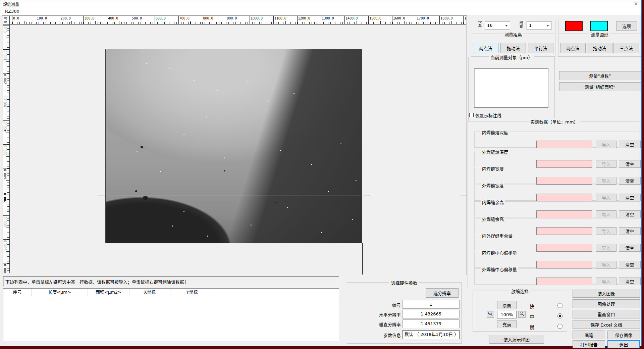 Image resolution: width=644 pixels, height=349 pixels. I want to click on speed-option-label: 中, so click(532, 316).